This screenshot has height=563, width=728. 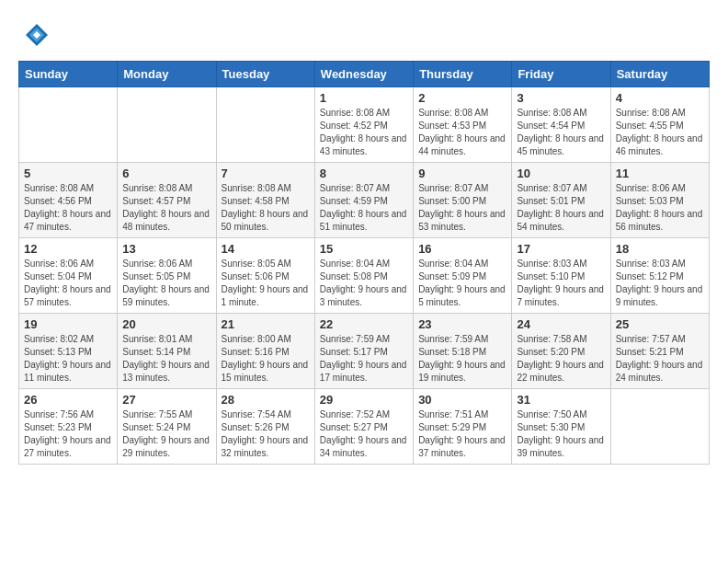 I want to click on day-number: 17, so click(x=561, y=248).